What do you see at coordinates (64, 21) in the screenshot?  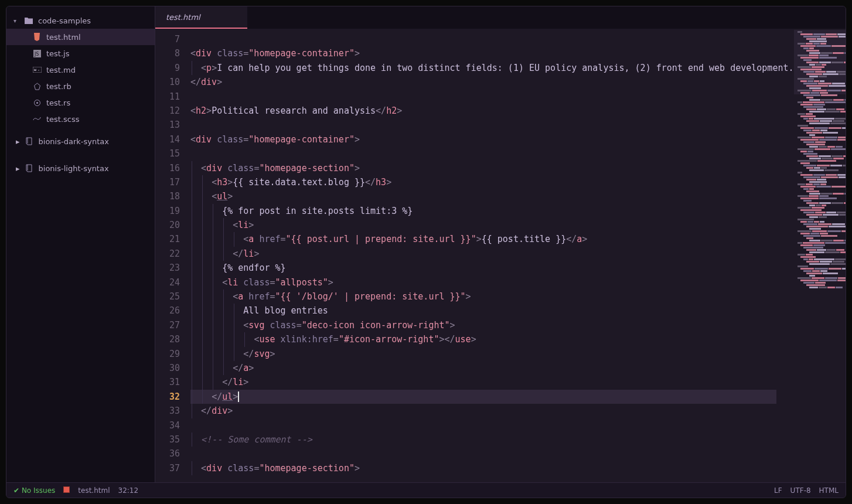 I see `tree-root-label: code-samples` at bounding box center [64, 21].